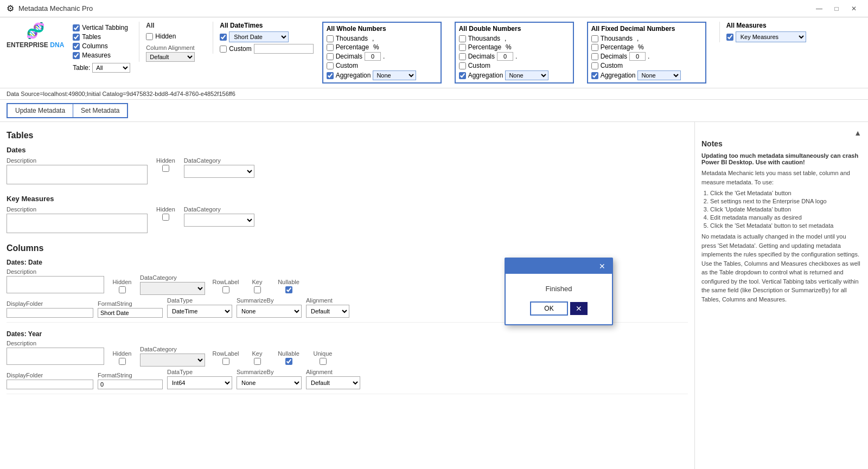 This screenshot has height=469, width=868. What do you see at coordinates (166, 217) in the screenshot?
I see `keymeasures-hidden-checkbox` at bounding box center [166, 217].